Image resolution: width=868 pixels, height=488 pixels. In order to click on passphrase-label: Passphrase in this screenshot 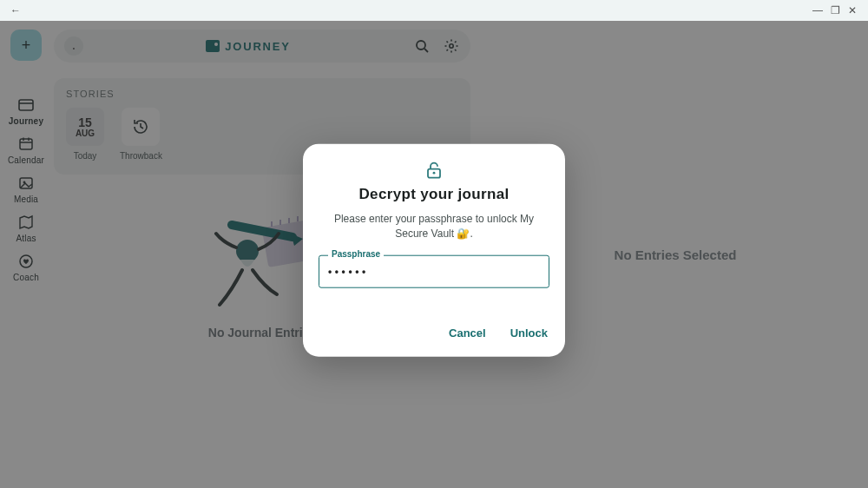, I will do `click(356, 254)`.